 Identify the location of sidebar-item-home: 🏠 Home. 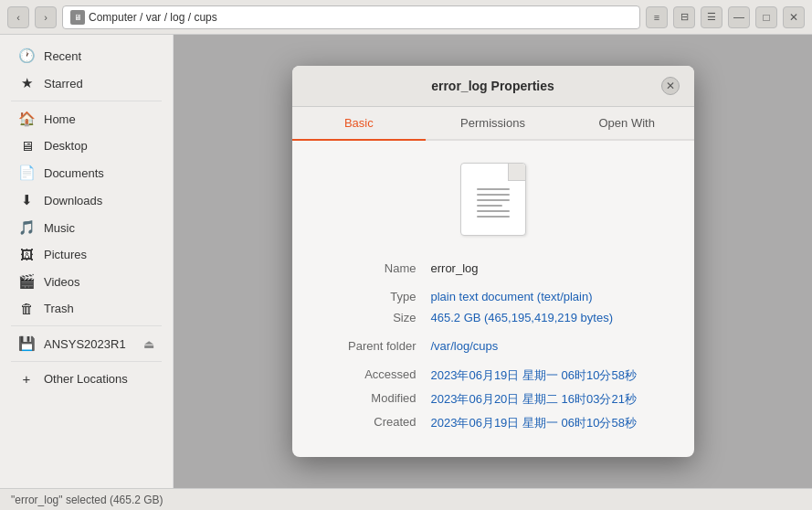
(86, 119).